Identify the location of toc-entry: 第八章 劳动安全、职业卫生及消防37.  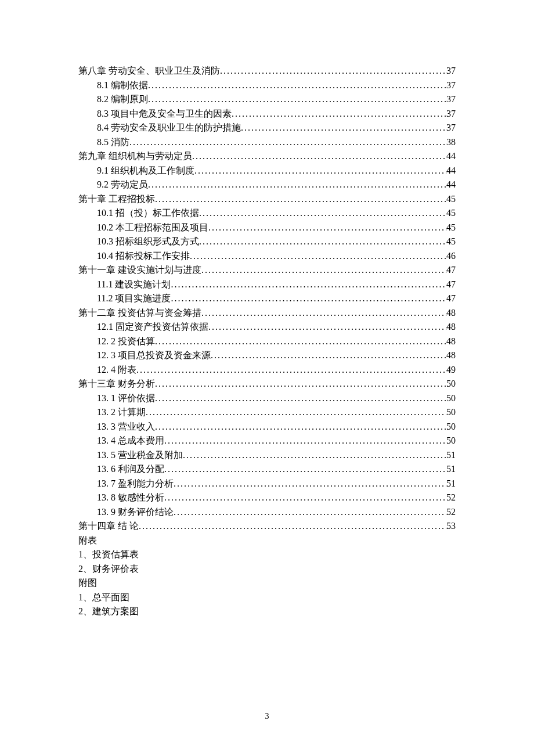
(267, 71).